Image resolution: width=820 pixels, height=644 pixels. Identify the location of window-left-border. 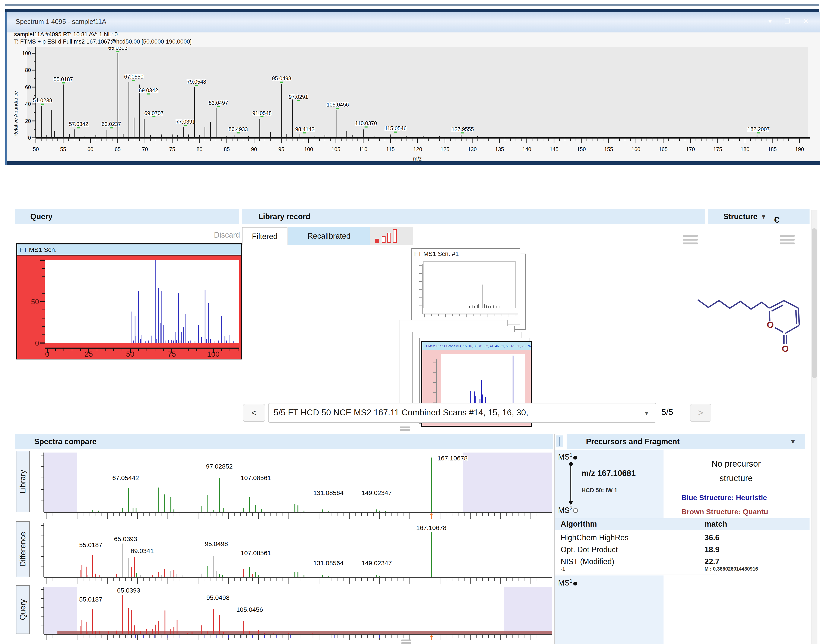
(6, 88).